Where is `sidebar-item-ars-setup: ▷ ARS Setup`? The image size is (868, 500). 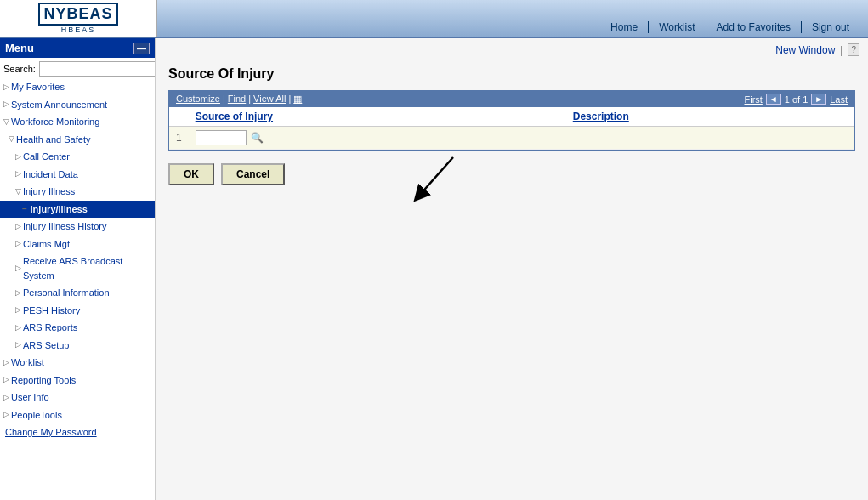
sidebar-item-ars-setup: ▷ ARS Setup is located at coordinates (77, 345).